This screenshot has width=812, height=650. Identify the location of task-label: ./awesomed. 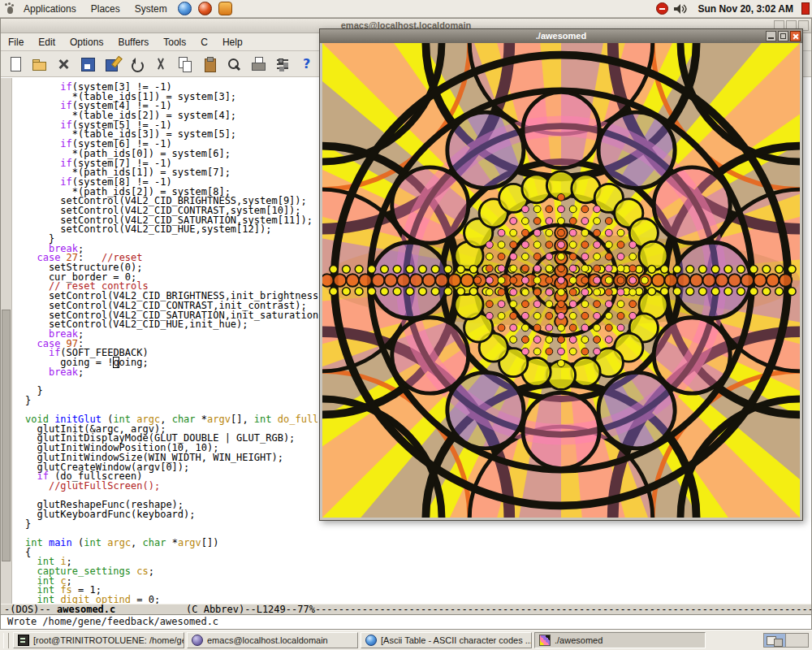
(578, 640).